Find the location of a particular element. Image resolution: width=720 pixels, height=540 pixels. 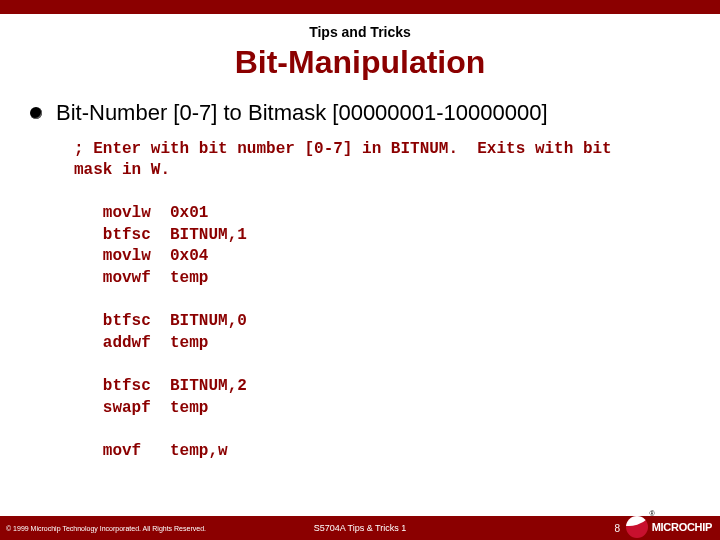

bullet-text: Bit-Number [0-7] to Bitmask [00000001-10… is located at coordinates (302, 113).